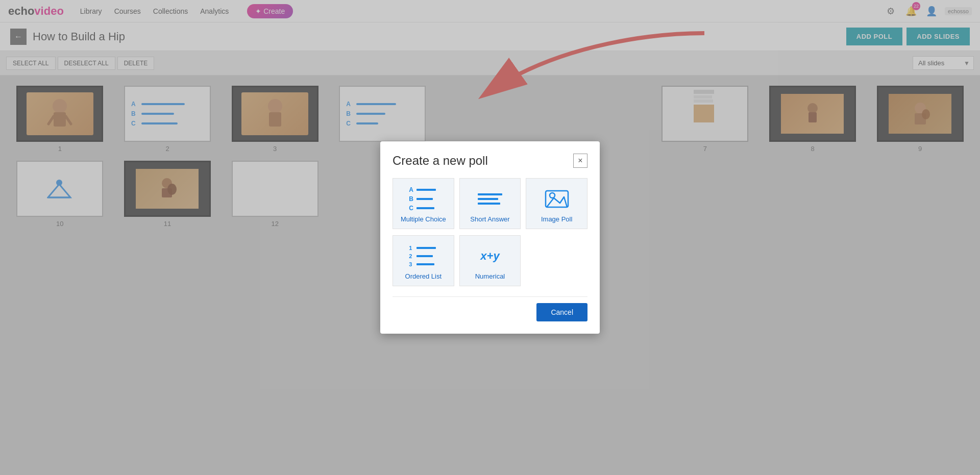 The height and width of the screenshot is (475, 980). What do you see at coordinates (424, 204) in the screenshot?
I see `multiple-choice-option: A B C Multiple Choice` at bounding box center [424, 204].